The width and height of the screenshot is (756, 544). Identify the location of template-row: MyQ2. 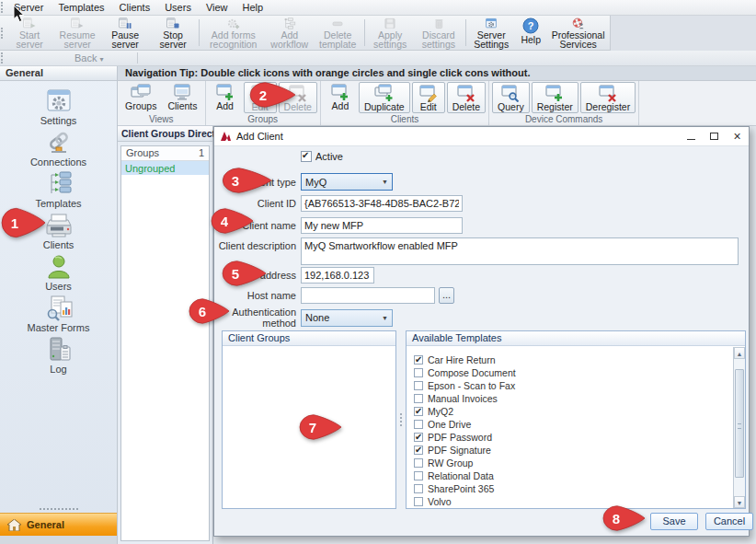
(576, 411).